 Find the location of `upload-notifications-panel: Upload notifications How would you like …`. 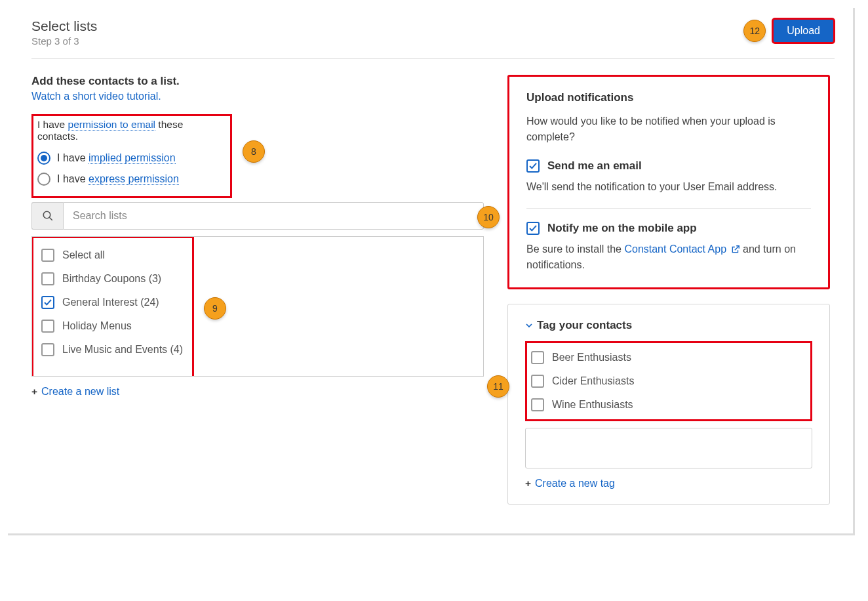

upload-notifications-panel: Upload notifications How would you like … is located at coordinates (669, 182).